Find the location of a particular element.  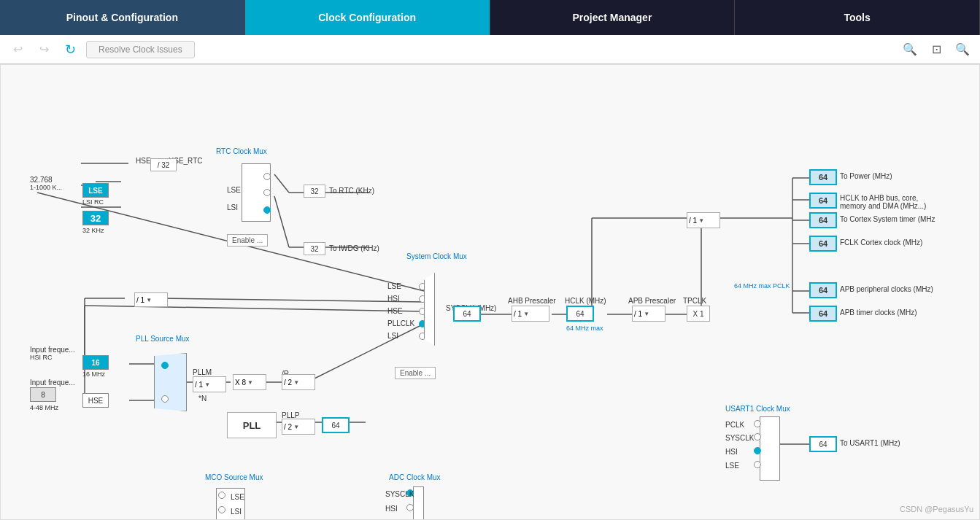

redo-button: ↪ is located at coordinates (44, 50).